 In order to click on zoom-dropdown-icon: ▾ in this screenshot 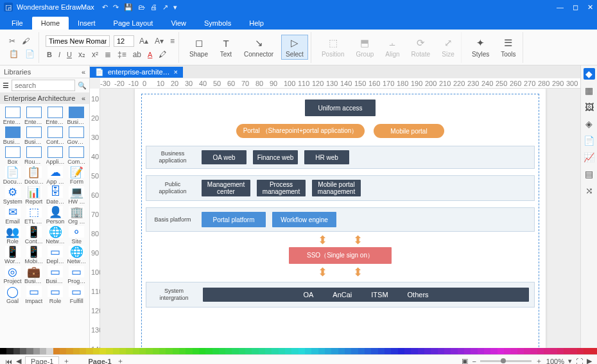, I will do `click(570, 361)`.